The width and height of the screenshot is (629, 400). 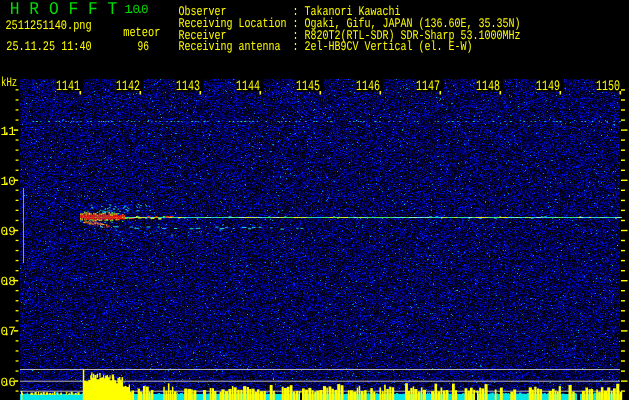 I want to click on svg-text: H R O F F T, so click(x=64, y=10).